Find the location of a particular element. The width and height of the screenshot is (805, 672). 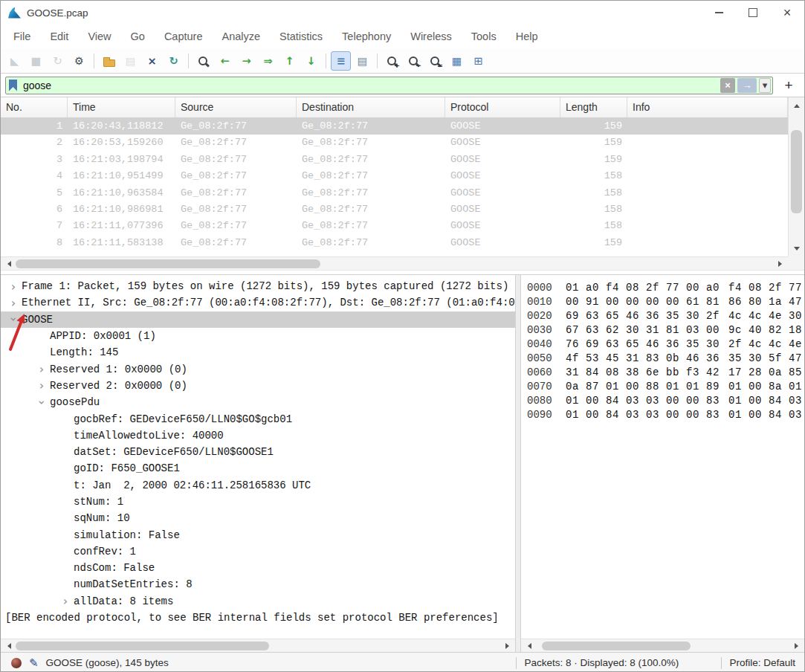

minimize-button is located at coordinates (719, 13).